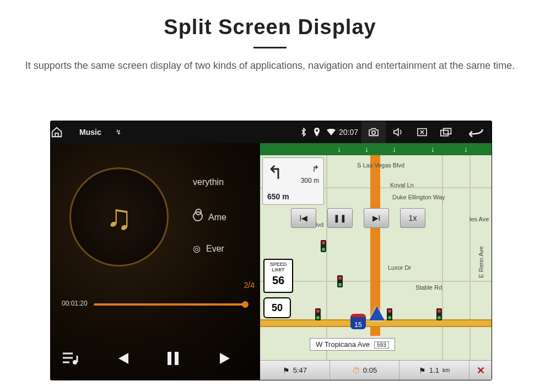  I want to click on cancel-route-button: ✕, so click(480, 370).